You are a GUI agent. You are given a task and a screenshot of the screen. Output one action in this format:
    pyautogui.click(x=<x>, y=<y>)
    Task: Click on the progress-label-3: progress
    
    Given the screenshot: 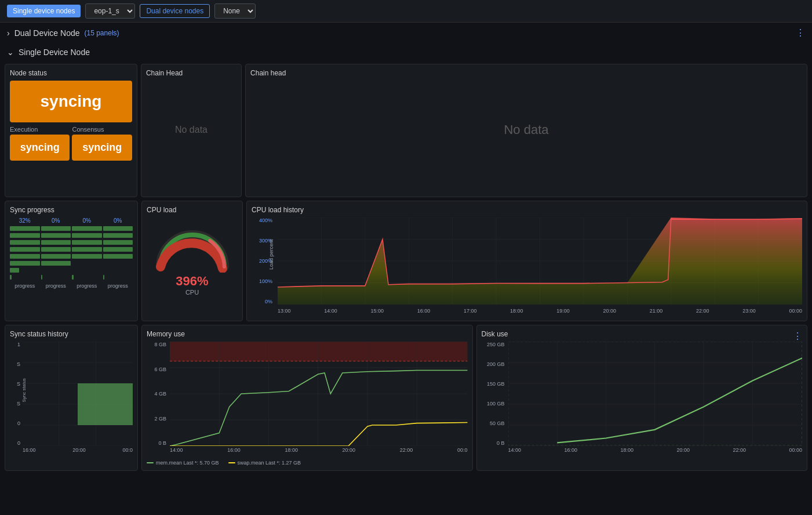 What is the action you would take?
    pyautogui.click(x=118, y=286)
    